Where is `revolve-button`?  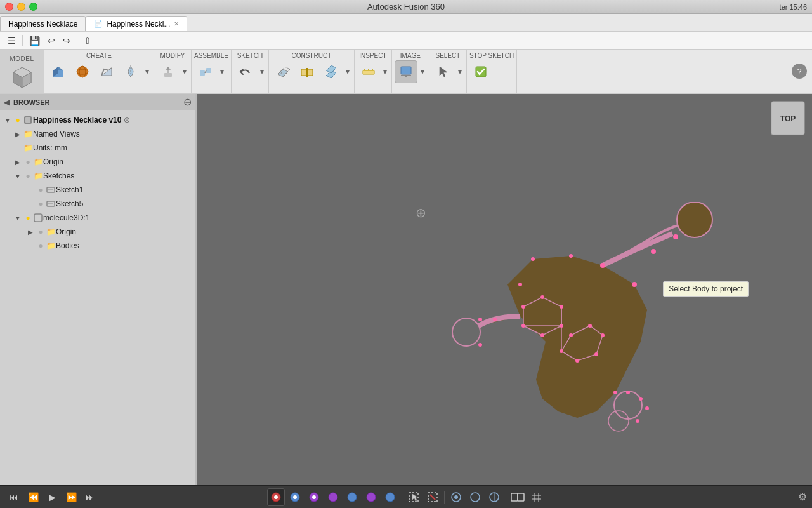
revolve-button is located at coordinates (131, 72).